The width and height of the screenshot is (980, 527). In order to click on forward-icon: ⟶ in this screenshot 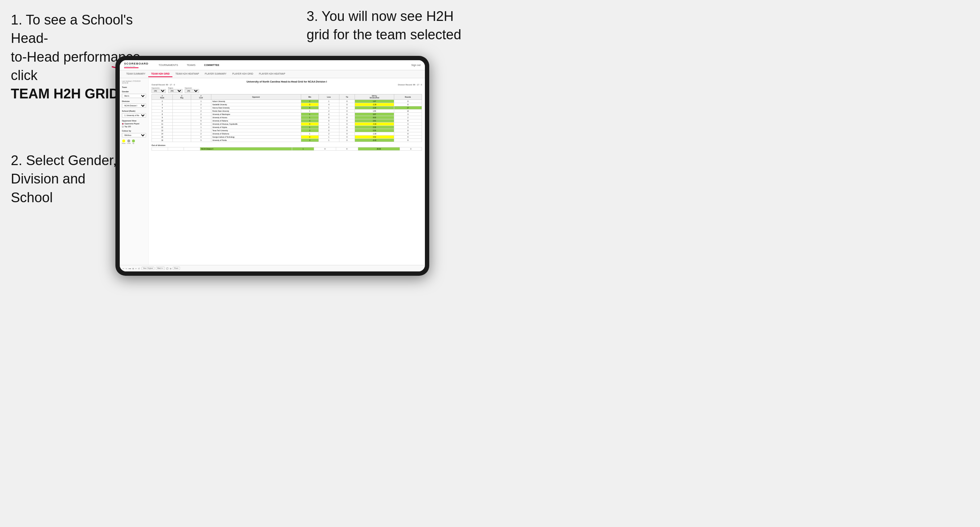, I will do `click(130, 268)`.